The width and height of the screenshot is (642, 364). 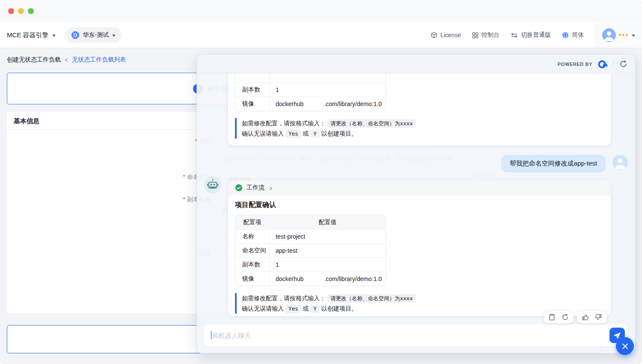 I want to click on config-table: 配置项 配置值 名称 test-project 命名空间 app-test, so click(x=311, y=251).